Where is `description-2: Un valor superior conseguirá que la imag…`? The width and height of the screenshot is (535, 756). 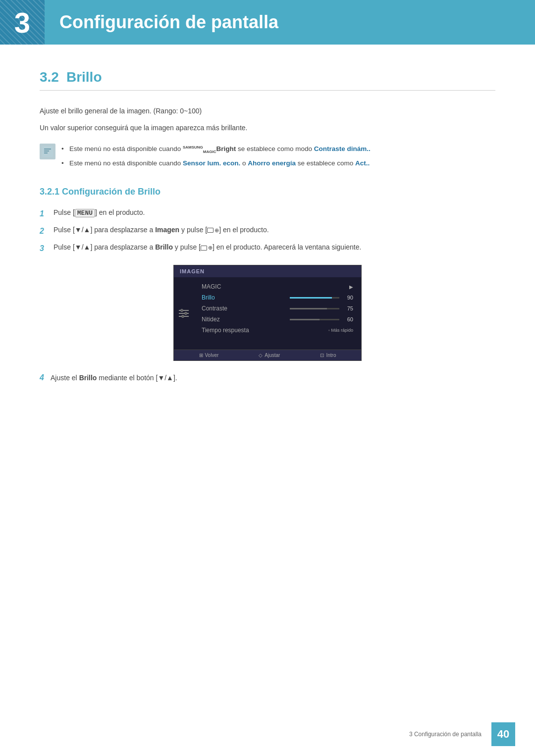
description-2: Un valor superior conseguirá que la imag… is located at coordinates (268, 128).